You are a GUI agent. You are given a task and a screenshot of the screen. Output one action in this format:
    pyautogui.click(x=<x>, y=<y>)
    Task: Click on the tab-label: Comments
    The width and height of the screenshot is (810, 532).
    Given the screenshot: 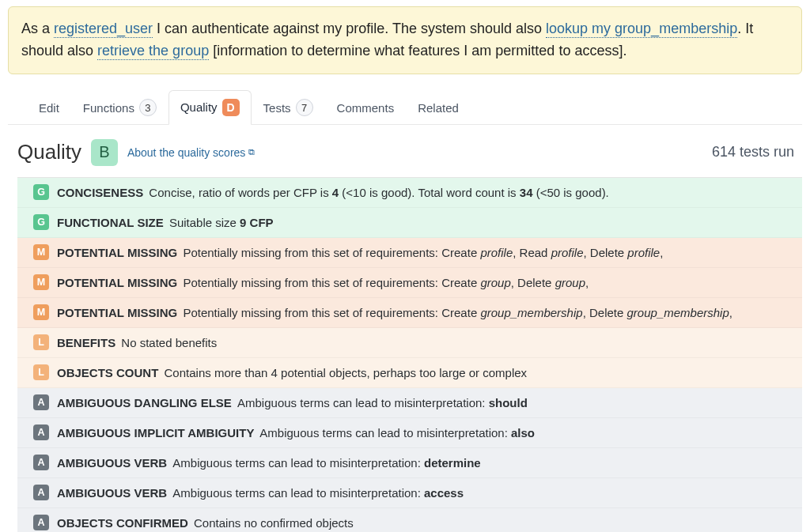 What is the action you would take?
    pyautogui.click(x=365, y=108)
    